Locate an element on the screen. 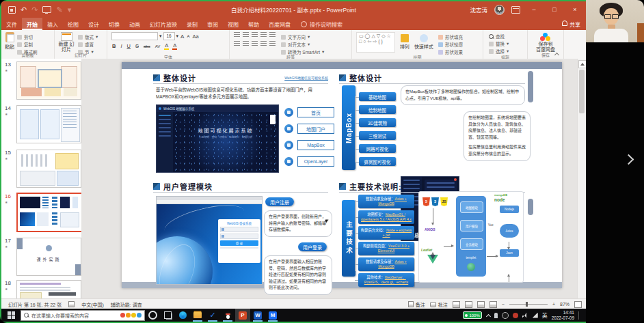 This screenshot has height=323, width=644. replace-button: 替换▾ is located at coordinates (508, 44).